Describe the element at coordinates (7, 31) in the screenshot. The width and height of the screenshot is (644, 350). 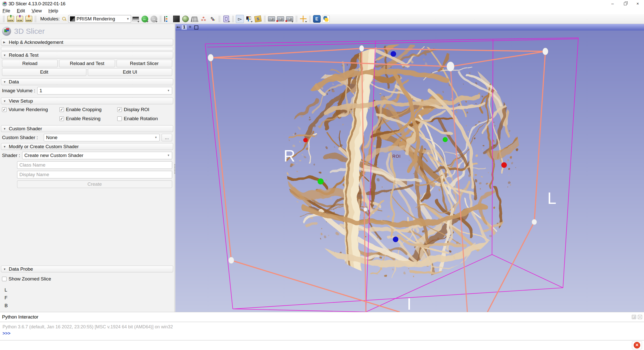
I see `slicer-logo-icon` at that location.